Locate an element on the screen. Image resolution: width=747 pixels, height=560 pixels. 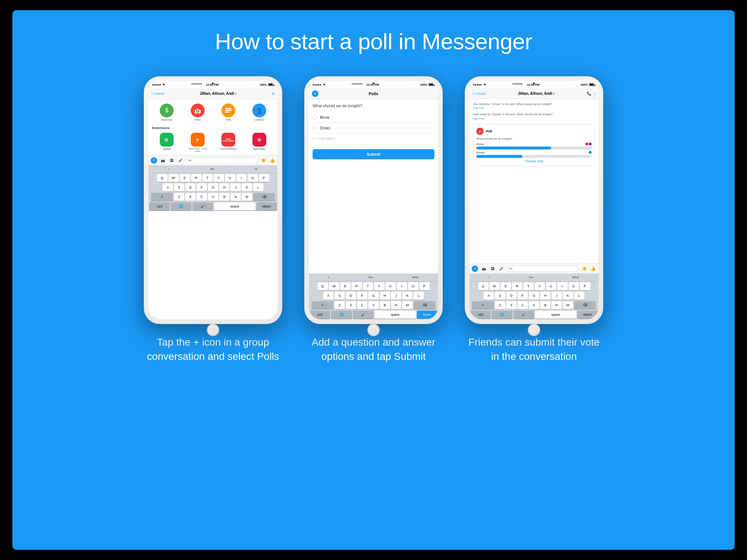
kb-bottom-1: 123 🌐 🎤 space return is located at coordinates (213, 206).